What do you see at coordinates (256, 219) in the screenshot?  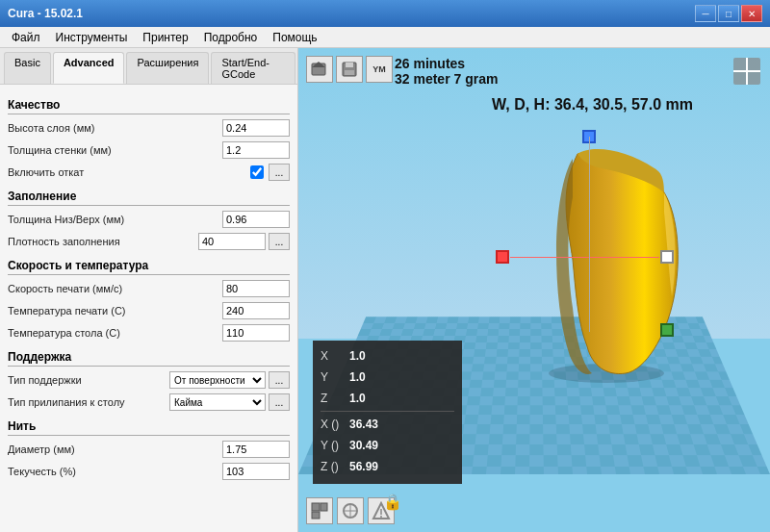 I see `top-bottom-input` at bounding box center [256, 219].